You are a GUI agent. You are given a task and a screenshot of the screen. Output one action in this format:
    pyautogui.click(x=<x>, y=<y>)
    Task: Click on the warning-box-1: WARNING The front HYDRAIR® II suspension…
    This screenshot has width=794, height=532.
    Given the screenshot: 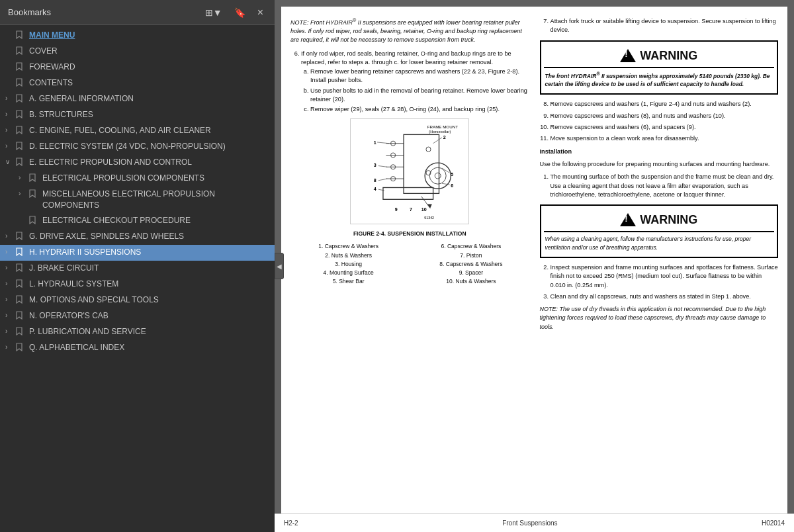 What is the action you would take?
    pyautogui.click(x=659, y=67)
    